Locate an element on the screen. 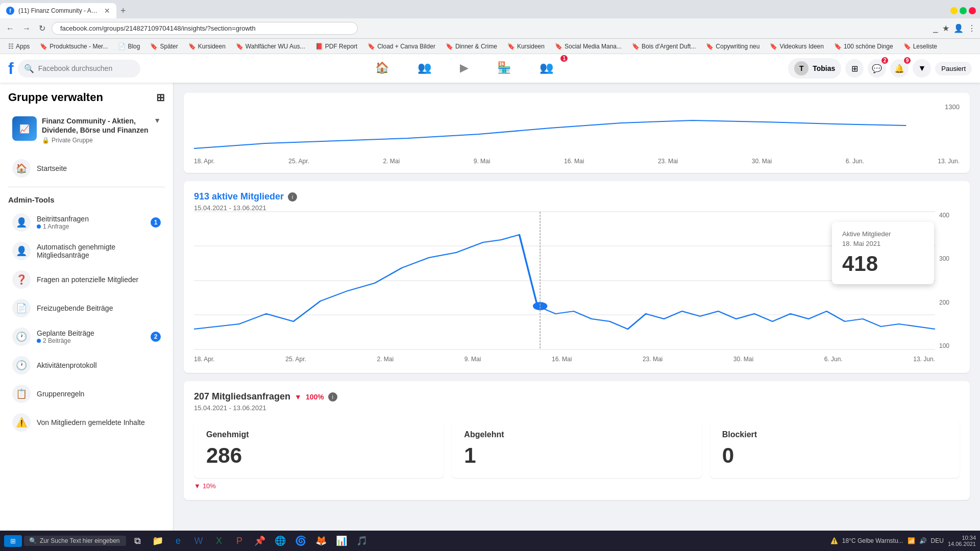  paused-button: Pausiert is located at coordinates (953, 68).